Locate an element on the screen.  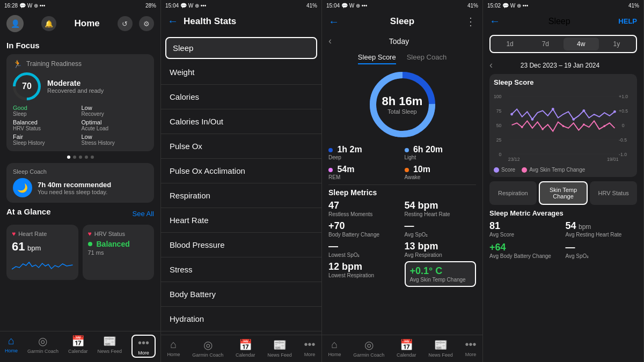
svg-text: 25 is located at coordinates (499, 140).